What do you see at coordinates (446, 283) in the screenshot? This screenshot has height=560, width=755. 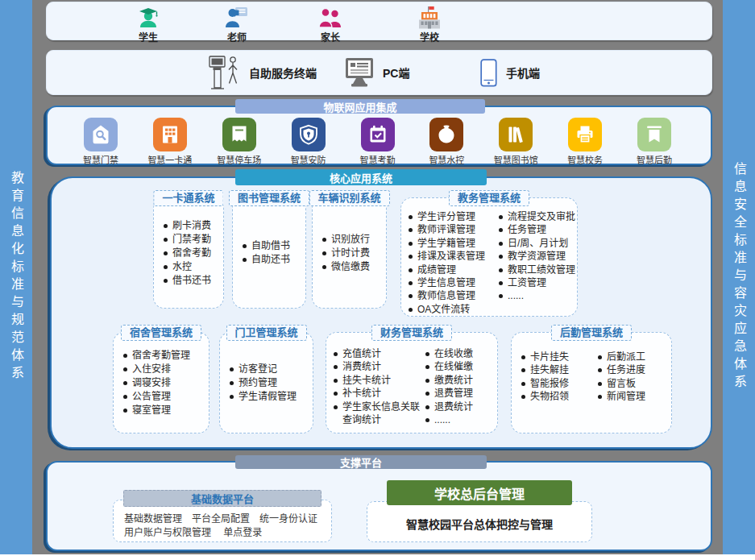 I see `list-item-text: 学生信息管理` at bounding box center [446, 283].